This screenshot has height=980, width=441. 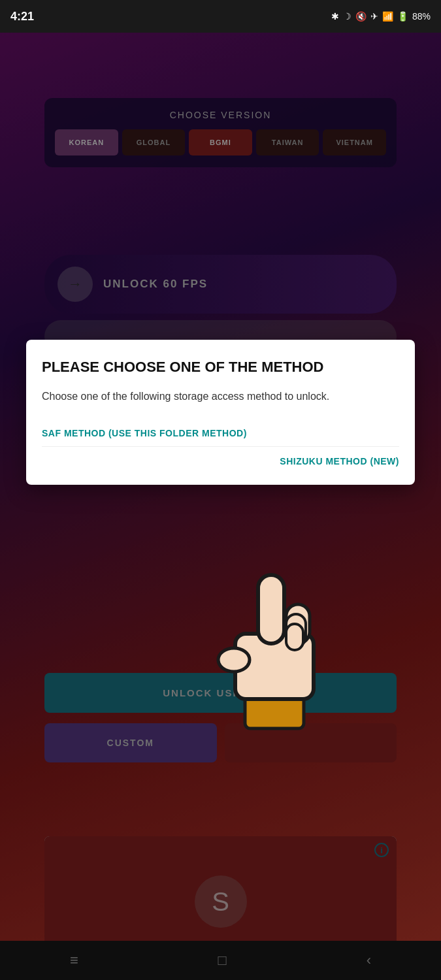 What do you see at coordinates (348, 16) in the screenshot?
I see `moon-icon: ☽` at bounding box center [348, 16].